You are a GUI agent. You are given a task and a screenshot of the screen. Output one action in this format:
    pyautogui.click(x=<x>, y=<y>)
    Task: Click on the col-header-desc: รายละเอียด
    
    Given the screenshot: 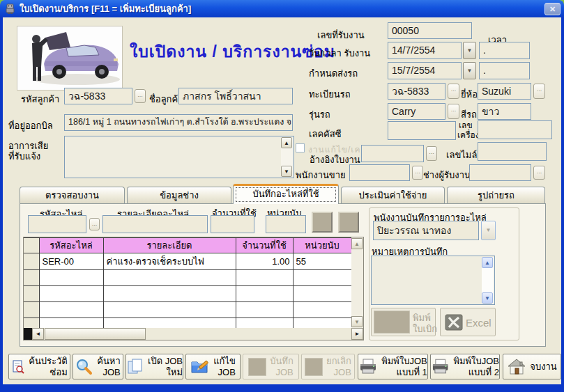 What is the action you would take?
    pyautogui.click(x=169, y=246)
    